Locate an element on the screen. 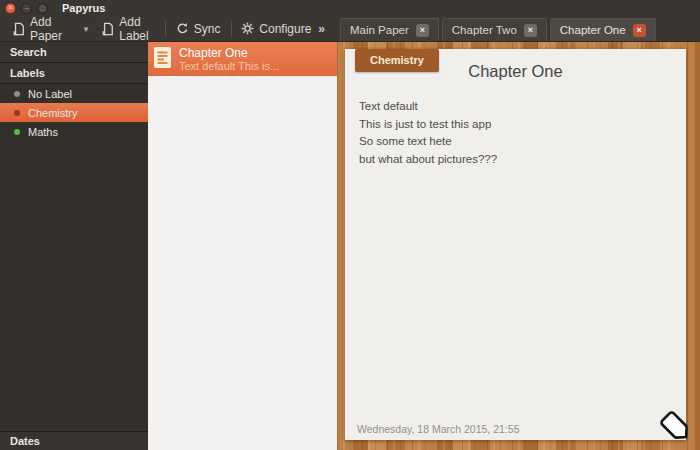 The width and height of the screenshot is (700, 450). gear-icon is located at coordinates (248, 28).